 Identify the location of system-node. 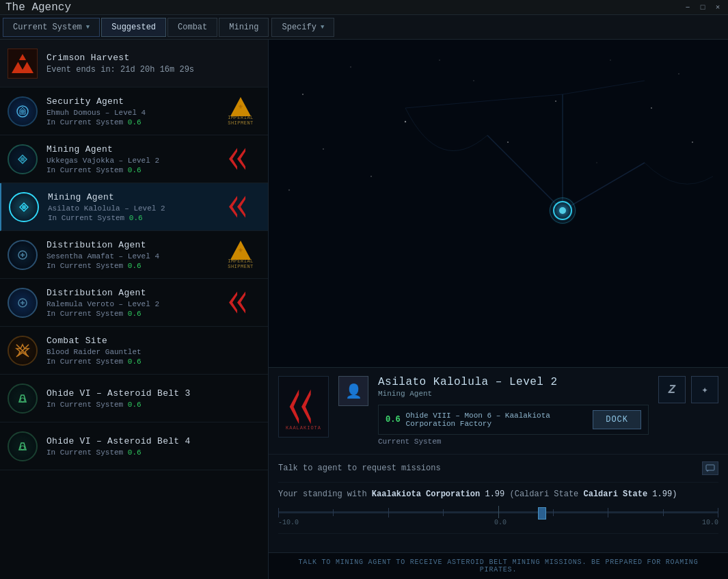
(563, 211).